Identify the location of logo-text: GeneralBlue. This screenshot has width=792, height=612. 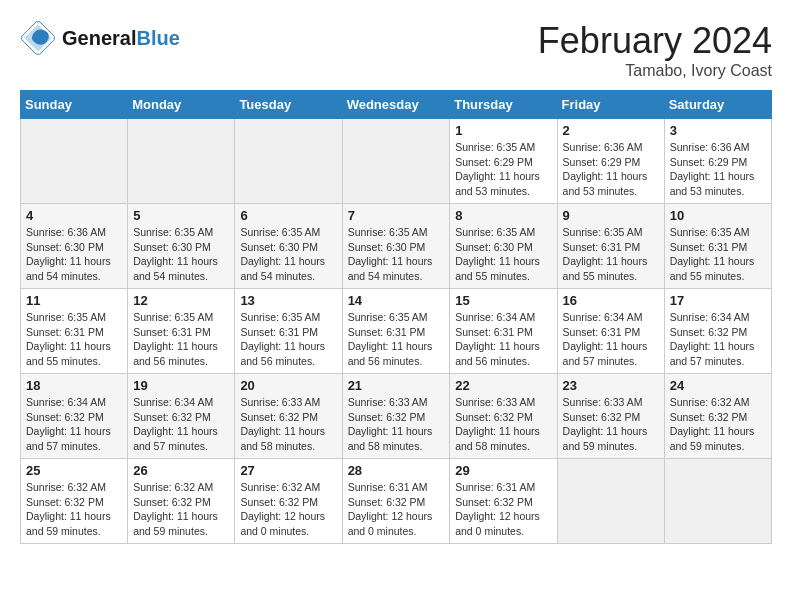
(121, 38).